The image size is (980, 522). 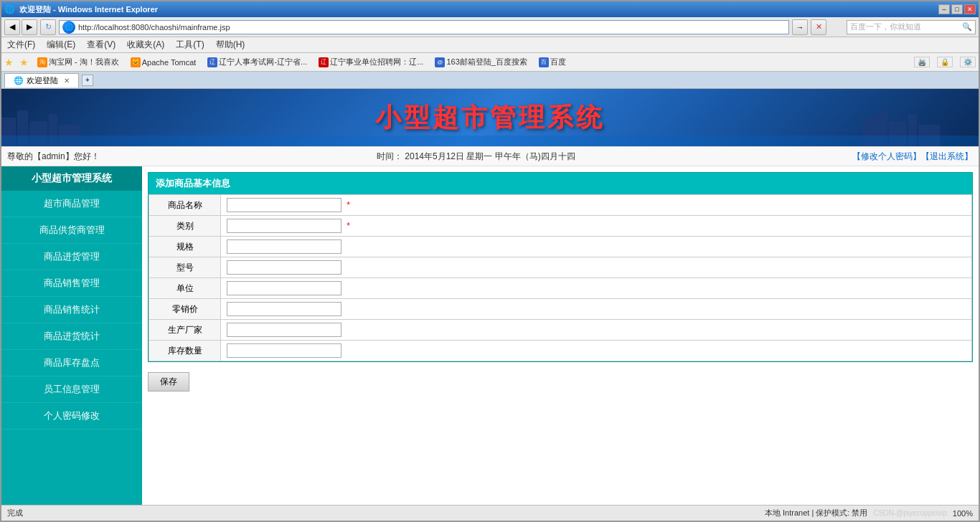 What do you see at coordinates (72, 231) in the screenshot?
I see `sidebar-item-suppliers: 商品供货商管理` at bounding box center [72, 231].